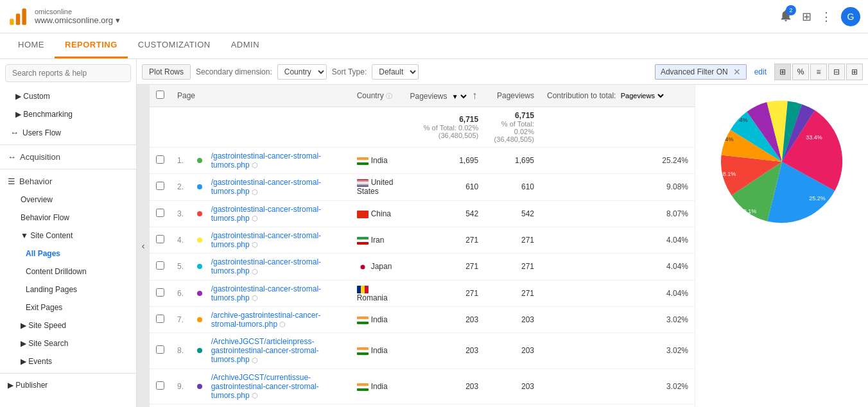 This screenshot has width=868, height=407. What do you see at coordinates (743, 120) in the screenshot?
I see `label-cyan: 4%` at bounding box center [743, 120].